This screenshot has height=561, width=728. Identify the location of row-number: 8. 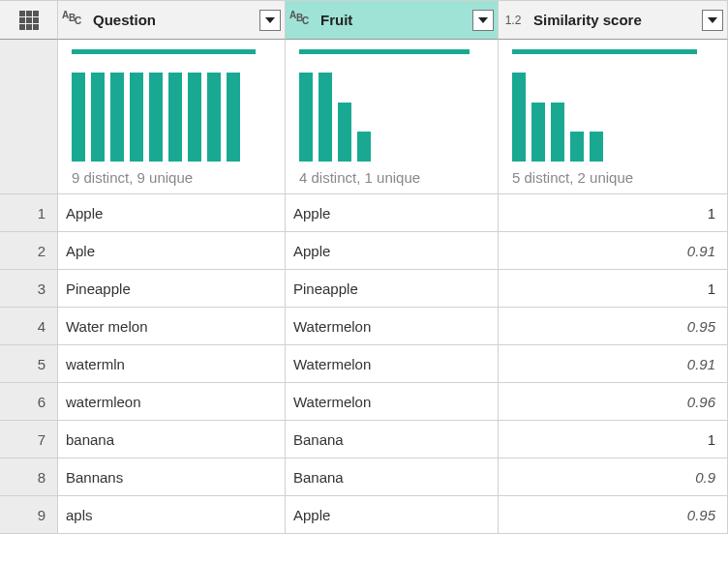
(29, 478).